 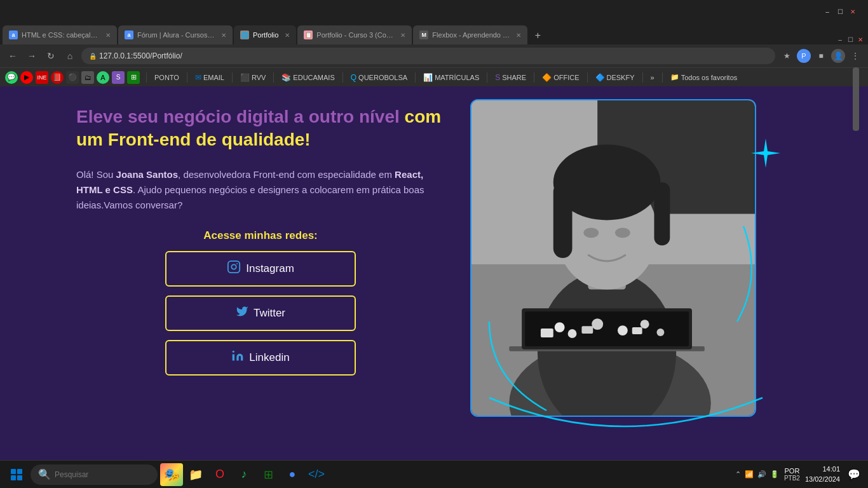 What do you see at coordinates (133, 78) in the screenshot?
I see `xbox-icon: ⊞` at bounding box center [133, 78].